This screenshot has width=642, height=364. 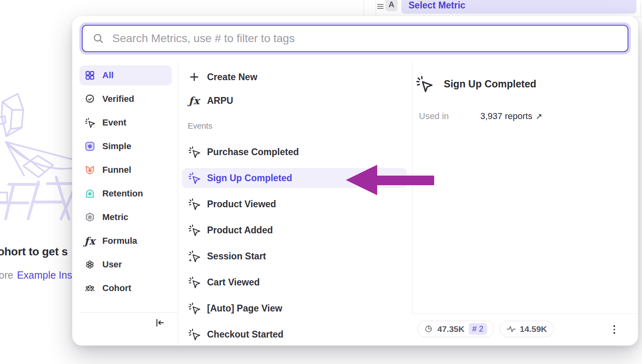 I want to click on activity-count-chip: 14.59K, so click(x=527, y=329).